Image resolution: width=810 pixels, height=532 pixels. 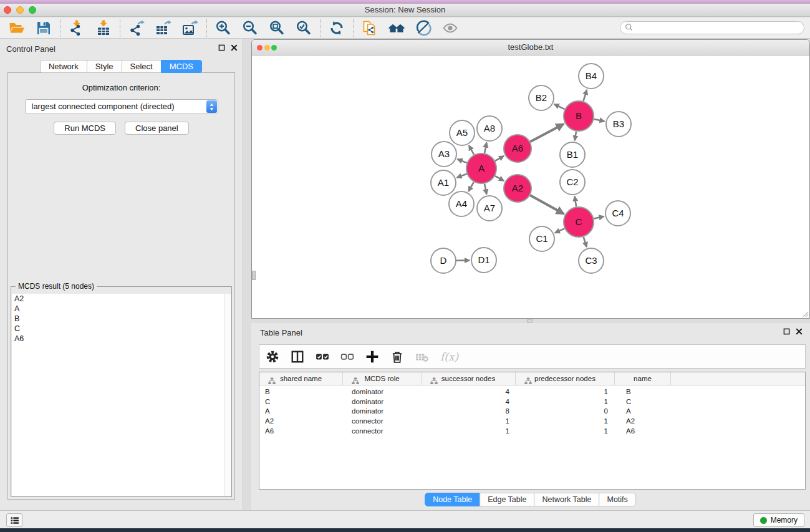 What do you see at coordinates (121, 339) in the screenshot?
I see `mcds-result-item: A6` at bounding box center [121, 339].